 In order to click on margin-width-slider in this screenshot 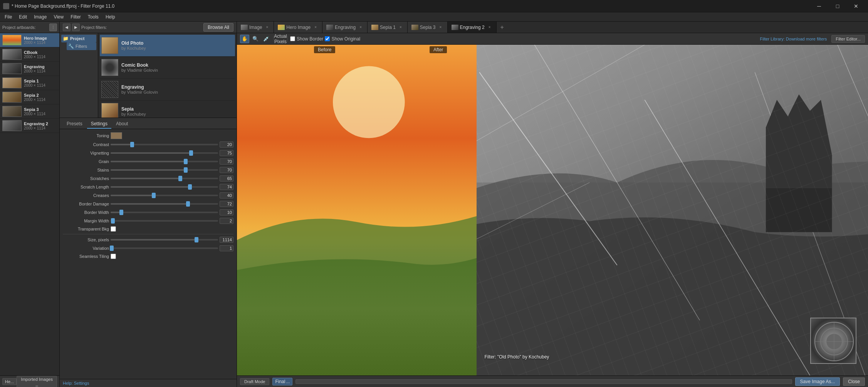, I will do `click(164, 221)`.